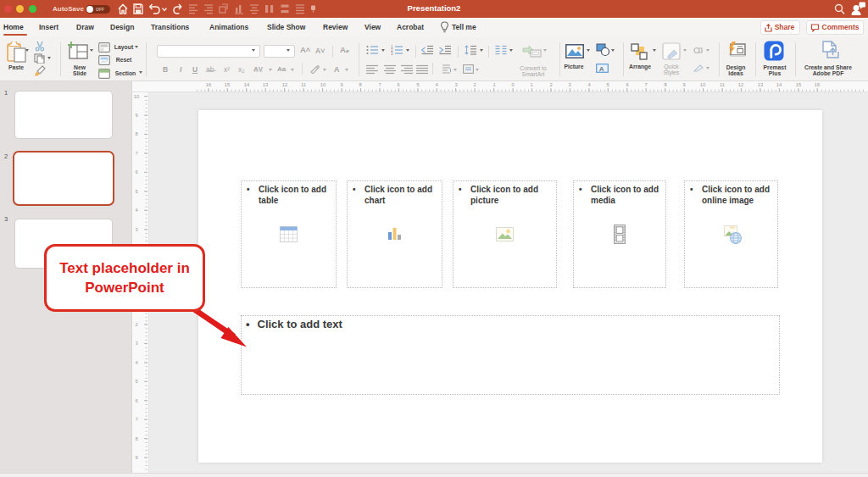 This screenshot has width=868, height=477. What do you see at coordinates (602, 69) in the screenshot?
I see `svg-text: A` at bounding box center [602, 69].